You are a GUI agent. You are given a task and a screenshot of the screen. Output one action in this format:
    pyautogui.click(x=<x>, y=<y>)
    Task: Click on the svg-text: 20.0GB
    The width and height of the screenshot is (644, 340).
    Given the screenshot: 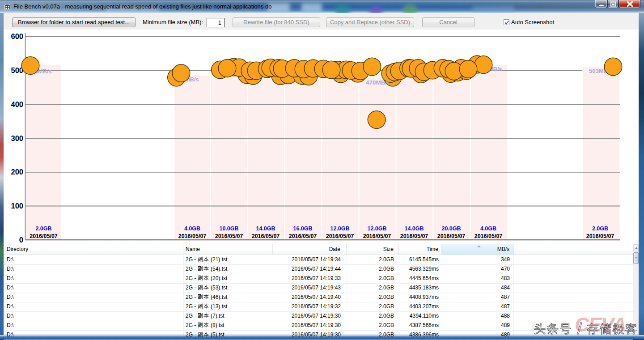 What is the action you would take?
    pyautogui.click(x=451, y=229)
    